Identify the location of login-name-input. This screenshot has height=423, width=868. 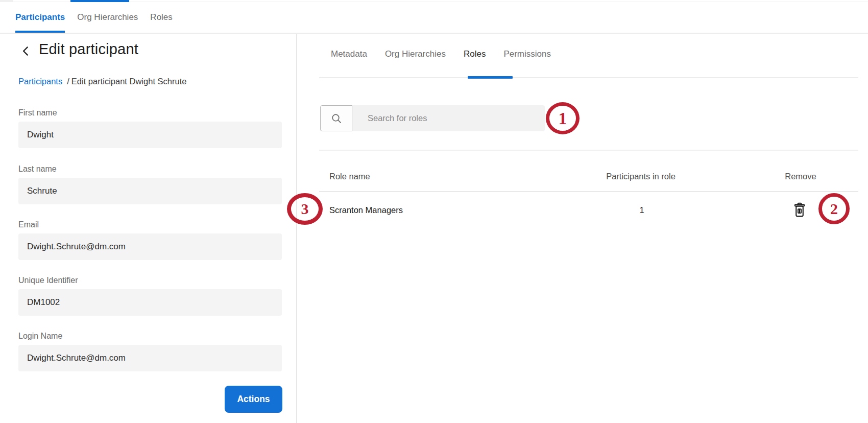
(150, 358).